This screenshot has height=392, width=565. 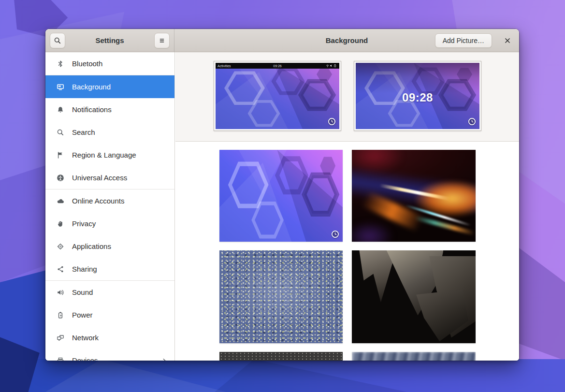 What do you see at coordinates (282, 41) in the screenshot?
I see `headerbar: Settings Background Add Picture…` at bounding box center [282, 41].